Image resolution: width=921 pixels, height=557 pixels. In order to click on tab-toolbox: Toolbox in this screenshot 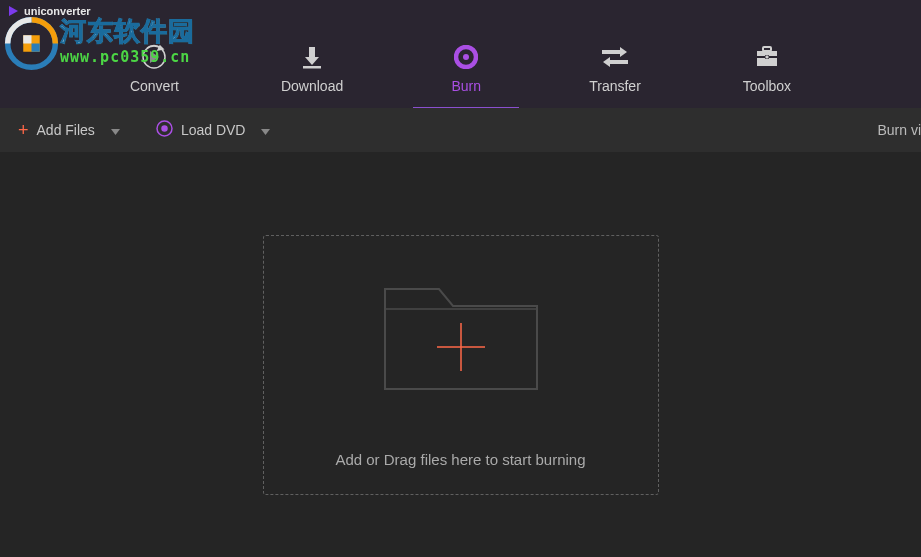, I will do `click(767, 65)`.